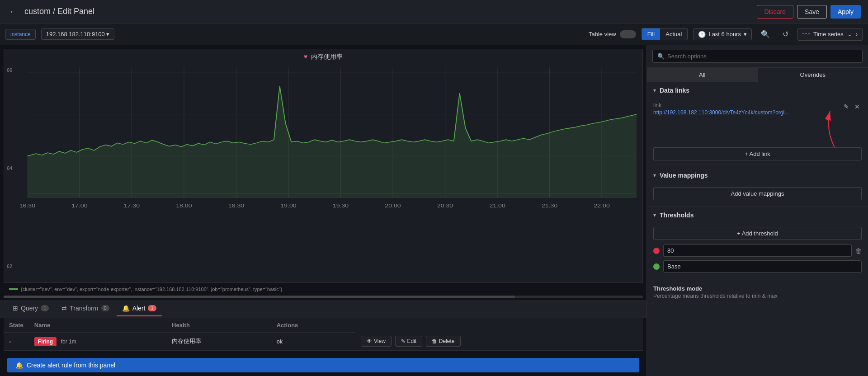 This screenshot has height=376, width=868. Describe the element at coordinates (341, 205) in the screenshot. I see `svg-text: 19:30` at that location.